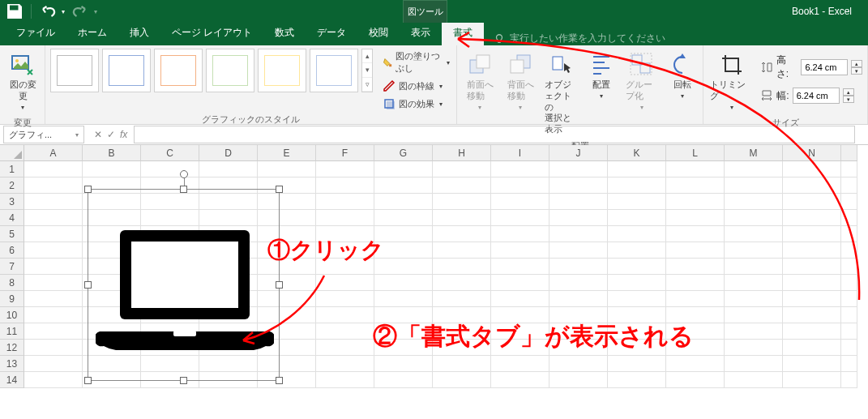 This screenshot has height=419, width=868. I want to click on col-head-A: A, so click(53, 153).